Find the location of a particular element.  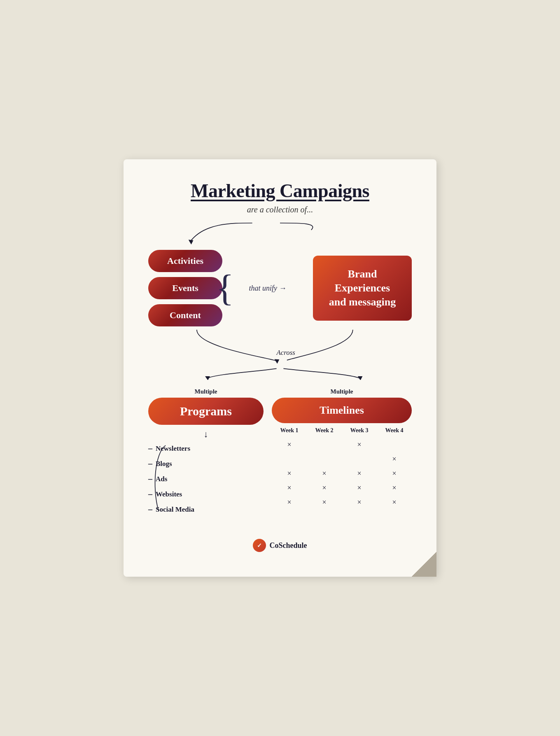

programs-oval: Programs is located at coordinates (206, 411).